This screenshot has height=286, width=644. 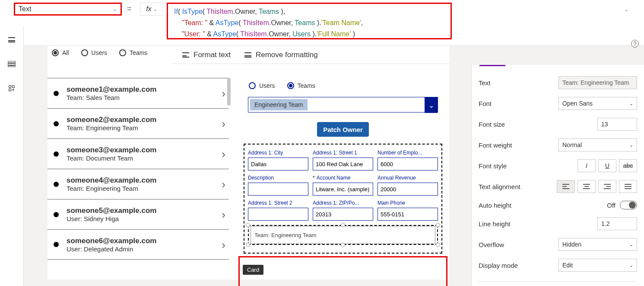 I want to click on align-center, so click(x=587, y=186).